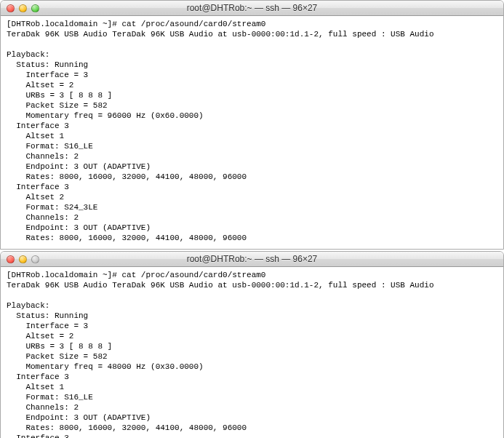 This screenshot has width=504, height=438. What do you see at coordinates (52, 207) in the screenshot?
I see `interface-line: Format: S24_3LE` at bounding box center [52, 207].